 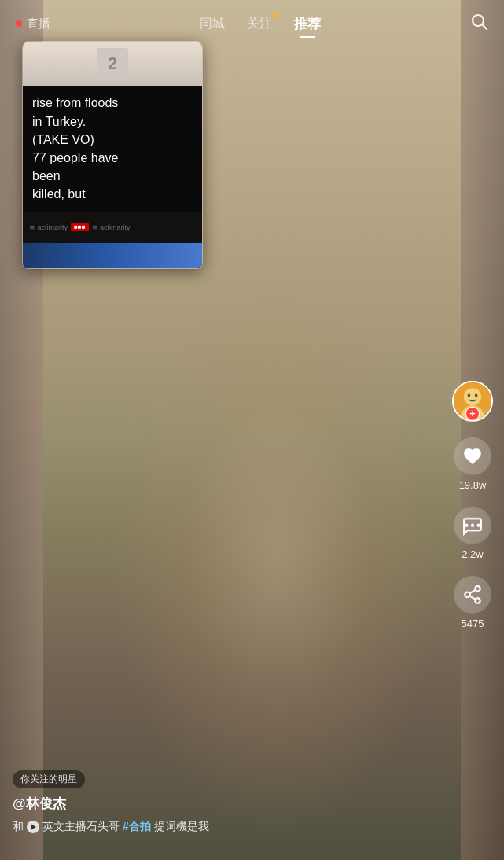 I want to click on star-badge: 你关注的明星, so click(x=49, y=779).